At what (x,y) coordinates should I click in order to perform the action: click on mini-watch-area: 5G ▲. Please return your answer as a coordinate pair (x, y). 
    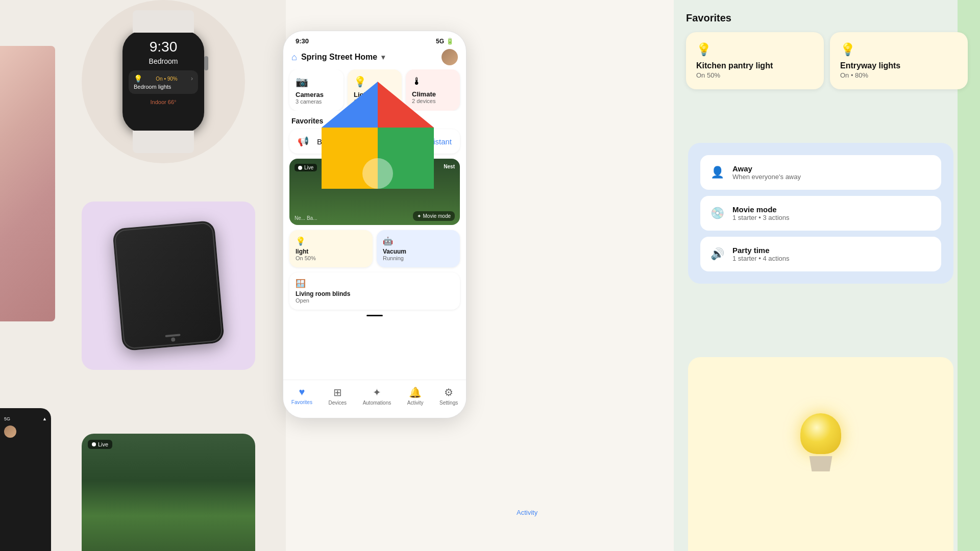
    Looking at the image, I should click on (26, 480).